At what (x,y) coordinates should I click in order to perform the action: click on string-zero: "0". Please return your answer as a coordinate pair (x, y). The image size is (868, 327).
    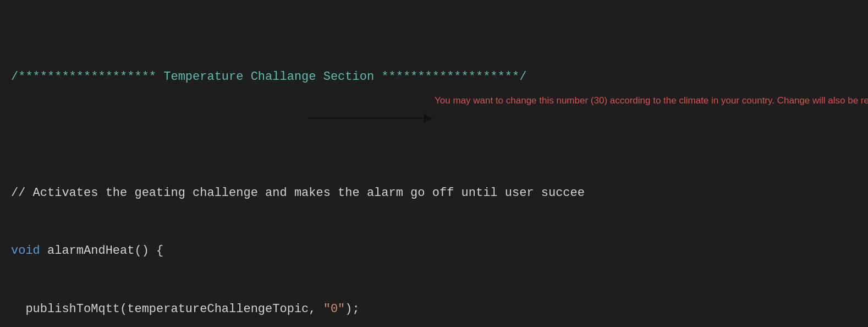
    Looking at the image, I should click on (334, 309).